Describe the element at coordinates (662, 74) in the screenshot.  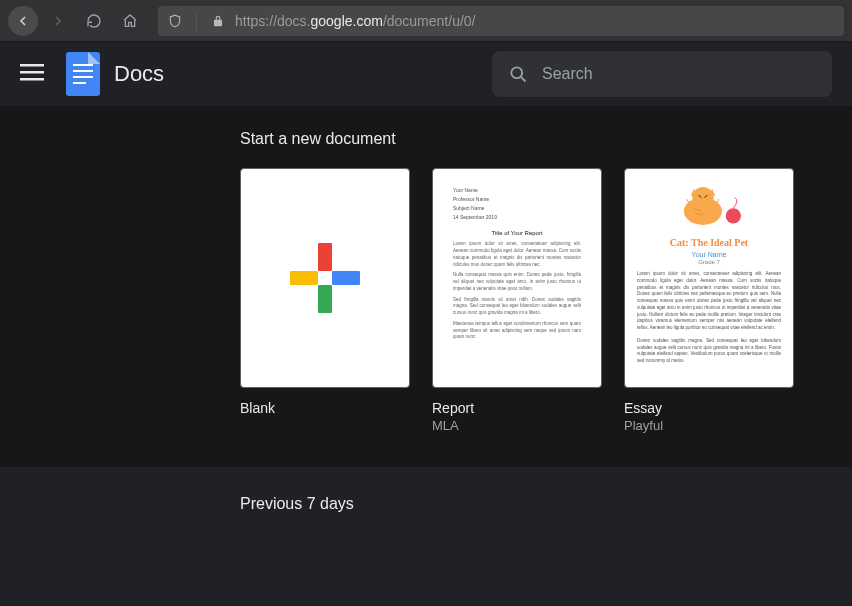
I see `search-box` at that location.